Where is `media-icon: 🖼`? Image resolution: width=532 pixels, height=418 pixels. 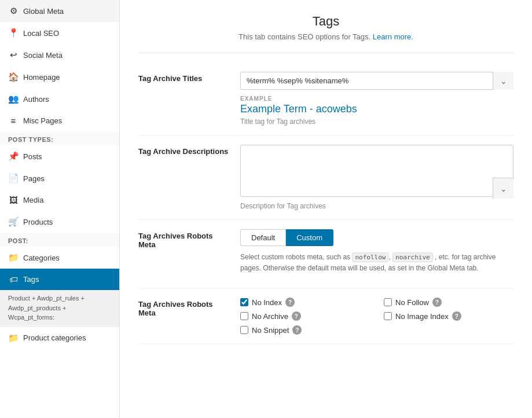
media-icon: 🖼 is located at coordinates (13, 200).